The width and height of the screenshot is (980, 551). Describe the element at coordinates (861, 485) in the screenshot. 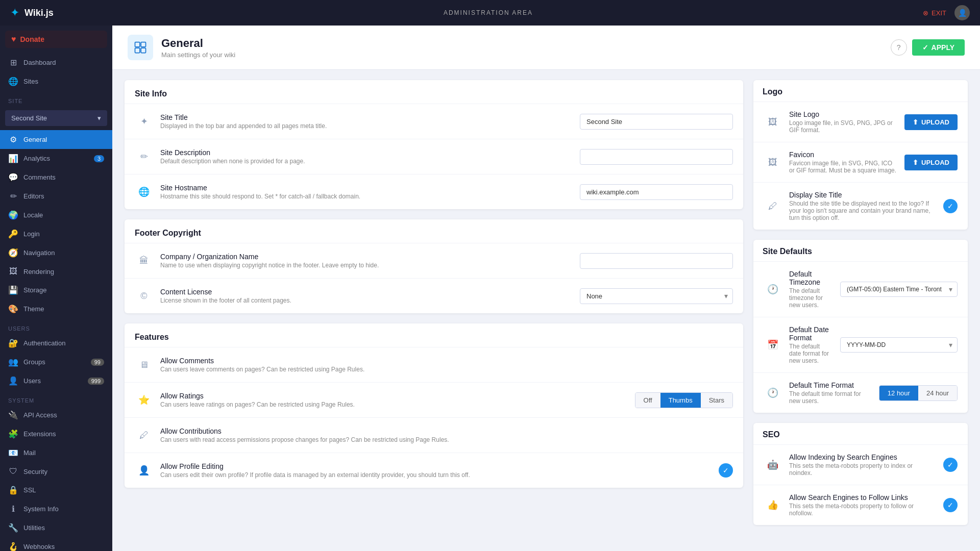

I see `seo-body: 🤖 Allow Indexing by Search Engines This …` at that location.